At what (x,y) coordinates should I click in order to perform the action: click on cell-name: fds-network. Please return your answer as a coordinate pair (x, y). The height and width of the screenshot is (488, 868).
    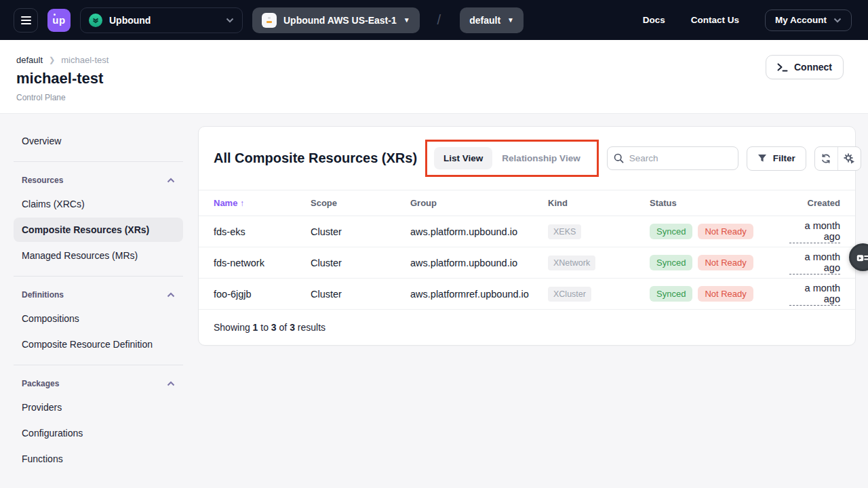
    Looking at the image, I should click on (262, 263).